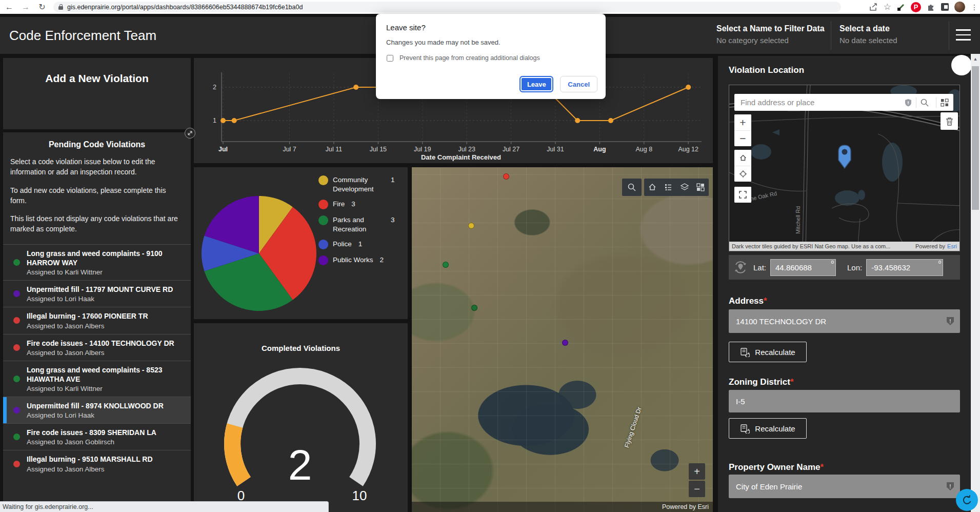 The height and width of the screenshot is (512, 980). Describe the element at coordinates (357, 225) in the screenshot. I see `legend-item: Parks and Recreation3` at that location.